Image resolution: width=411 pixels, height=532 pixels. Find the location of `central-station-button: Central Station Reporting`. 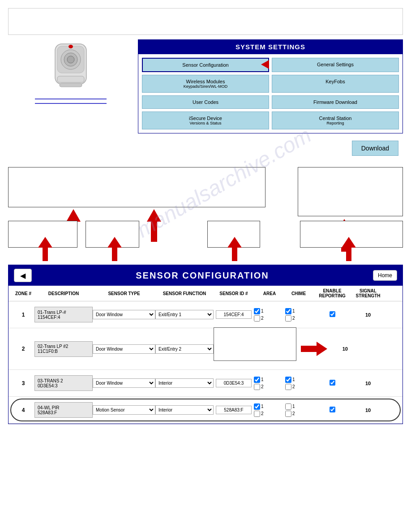

central-station-button: Central Station Reporting is located at coordinates (335, 120).